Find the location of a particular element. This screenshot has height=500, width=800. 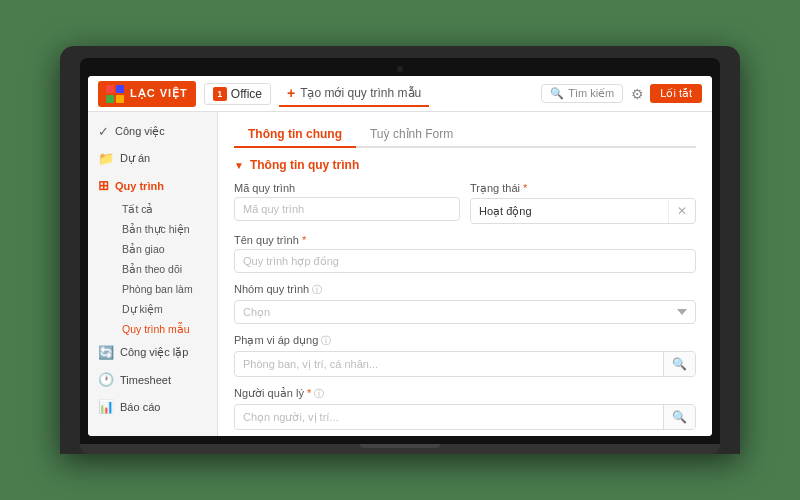

office-icon: 1 is located at coordinates (220, 94).